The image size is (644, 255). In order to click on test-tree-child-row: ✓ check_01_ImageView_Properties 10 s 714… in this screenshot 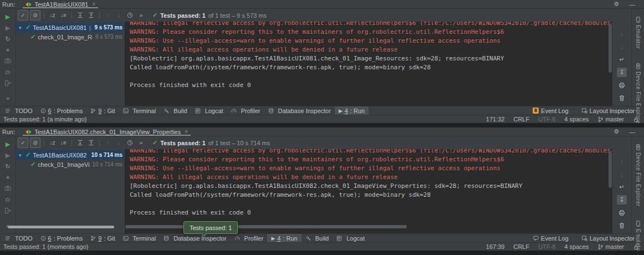, I will do `click(70, 164)`.